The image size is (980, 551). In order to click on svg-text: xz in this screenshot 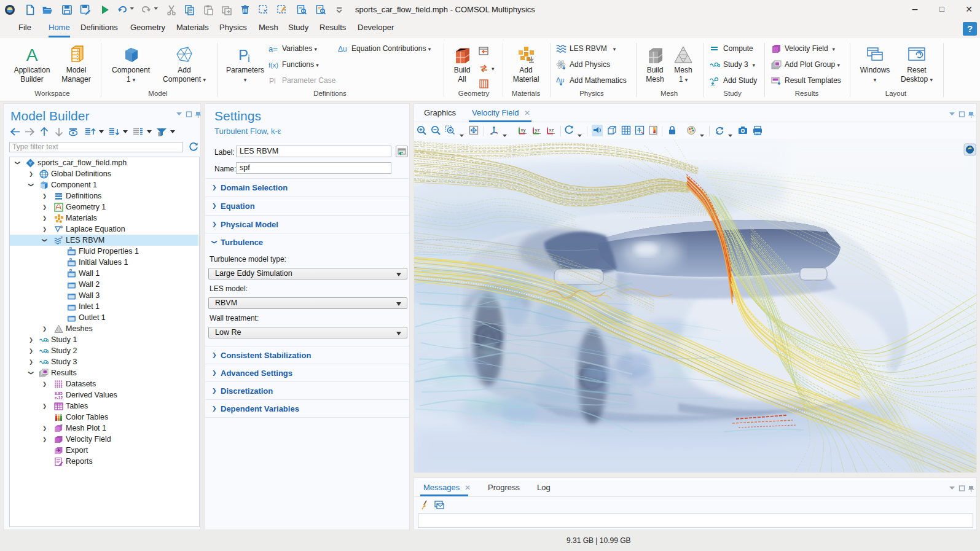, I will do `click(552, 130)`.